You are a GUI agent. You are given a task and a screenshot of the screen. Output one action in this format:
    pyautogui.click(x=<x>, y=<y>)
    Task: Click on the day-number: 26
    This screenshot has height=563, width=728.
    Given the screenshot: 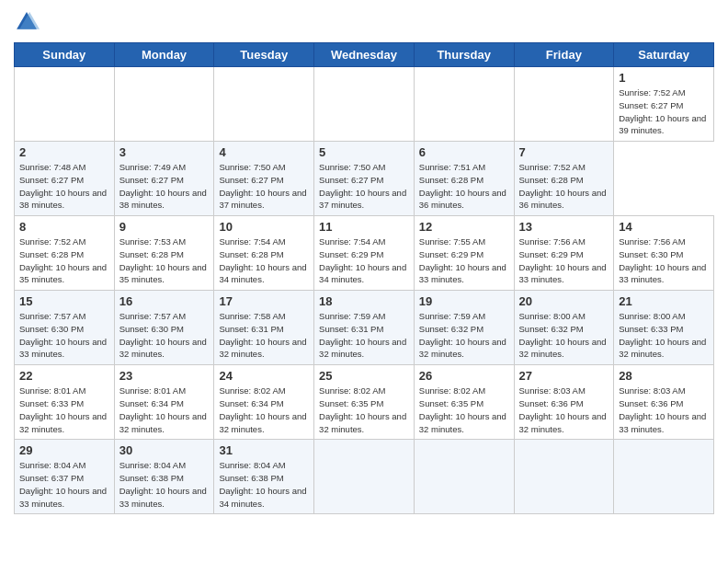 What is the action you would take?
    pyautogui.click(x=464, y=375)
    